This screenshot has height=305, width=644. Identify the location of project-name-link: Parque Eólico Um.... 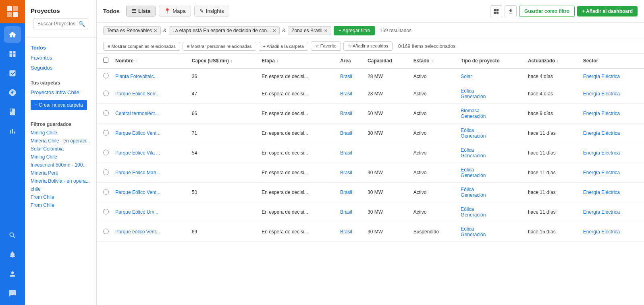
(137, 212).